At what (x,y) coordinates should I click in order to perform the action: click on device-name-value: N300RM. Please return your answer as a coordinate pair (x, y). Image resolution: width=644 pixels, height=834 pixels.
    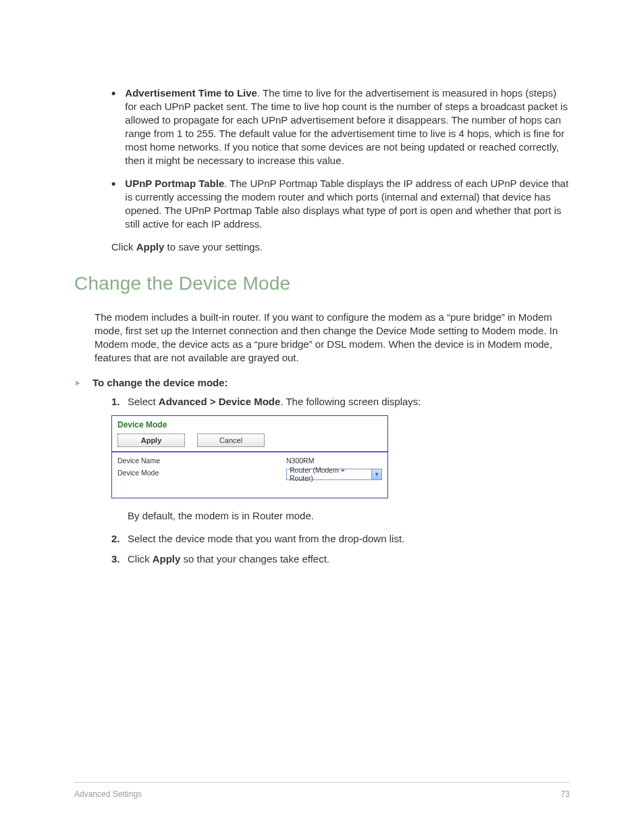
    Looking at the image, I should click on (334, 461).